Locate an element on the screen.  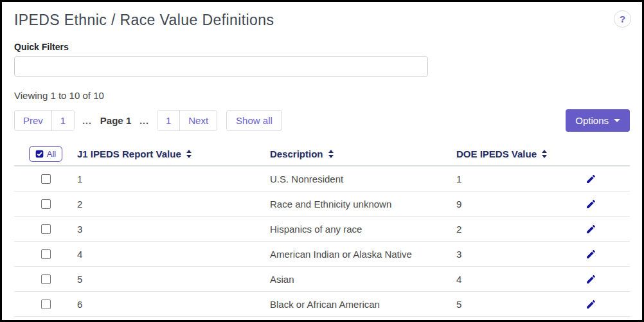
doe-value-cell: 1 is located at coordinates (511, 179).